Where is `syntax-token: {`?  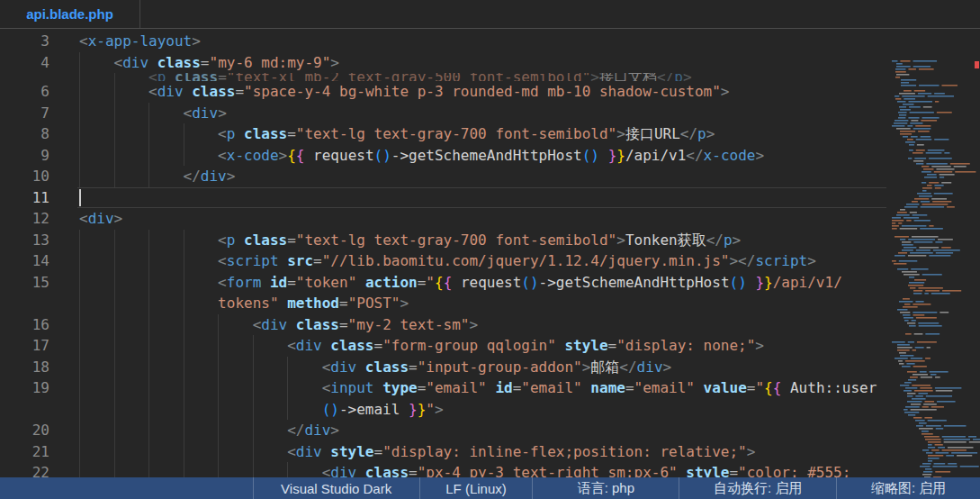 syntax-token: { is located at coordinates (778, 387).